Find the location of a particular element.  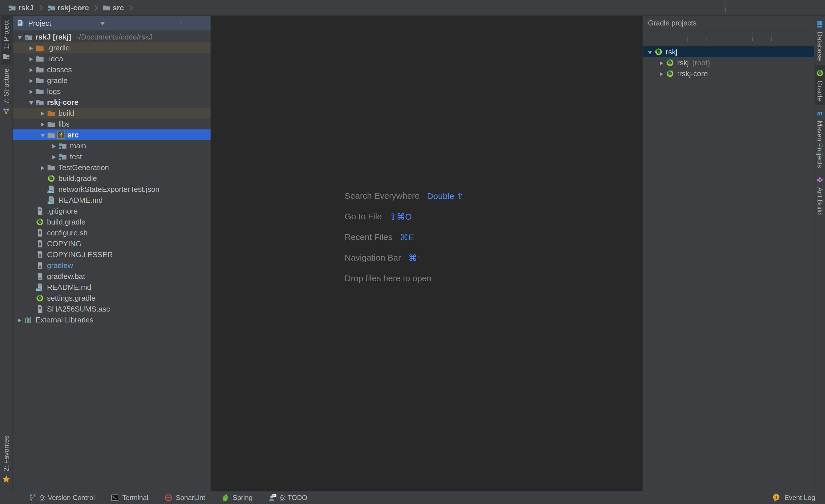

tree-row: TestGeneration is located at coordinates (112, 167).